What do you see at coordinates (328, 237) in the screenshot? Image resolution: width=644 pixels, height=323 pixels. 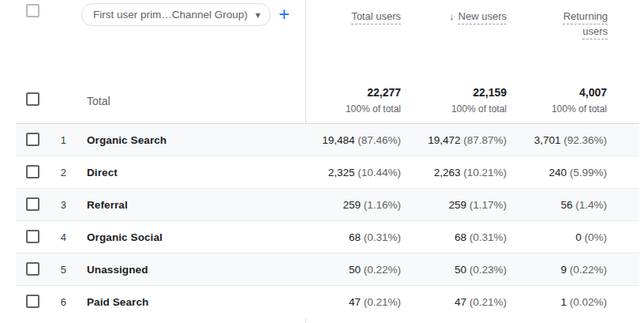 I see `table-row: 4 Organic Social 68 (0.31%) 68 (0.31%) 0…` at bounding box center [328, 237].